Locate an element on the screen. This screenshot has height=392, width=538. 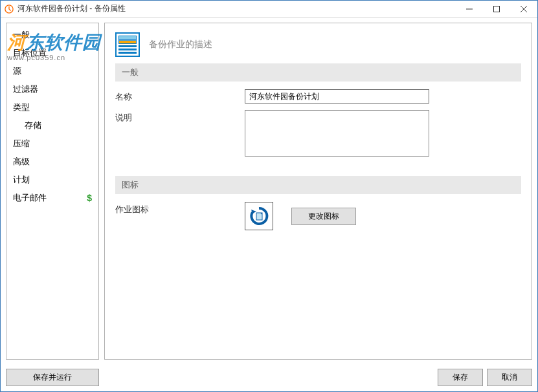
sidebar-item-storage: 存储 is located at coordinates (52, 125).